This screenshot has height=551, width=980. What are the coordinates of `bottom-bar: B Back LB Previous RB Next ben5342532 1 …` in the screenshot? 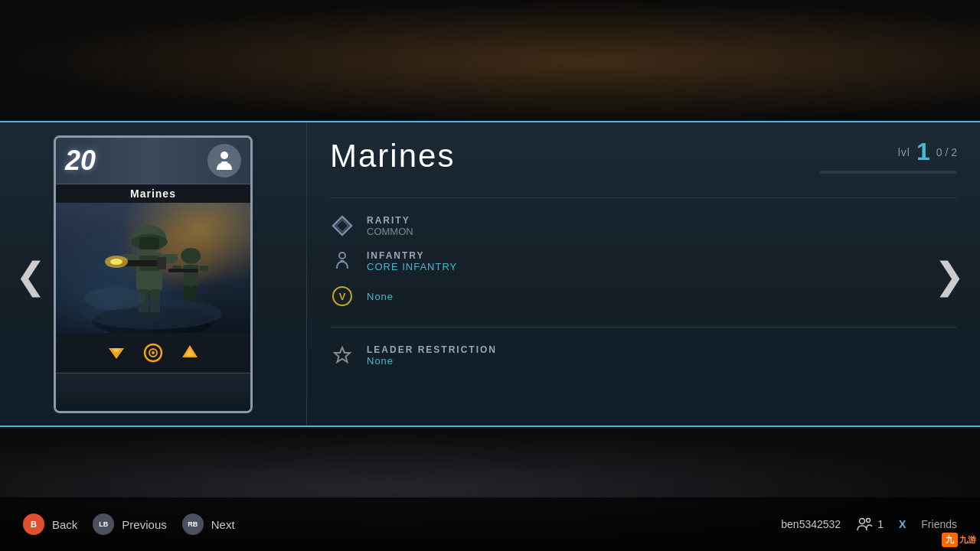 It's located at (490, 524).